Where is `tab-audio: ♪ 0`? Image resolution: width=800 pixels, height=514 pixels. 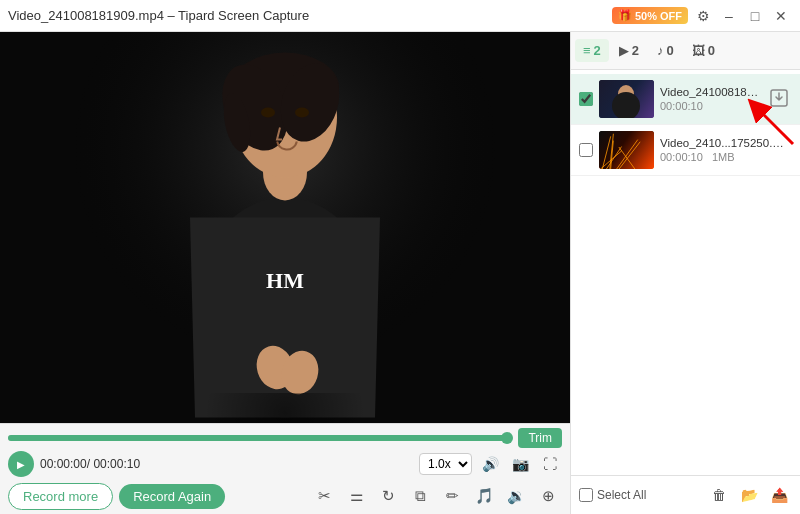 tab-audio: ♪ 0 is located at coordinates (666, 50).